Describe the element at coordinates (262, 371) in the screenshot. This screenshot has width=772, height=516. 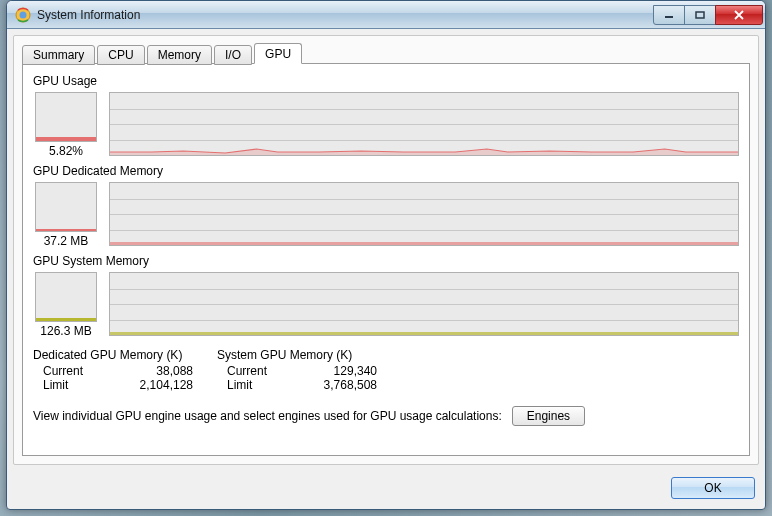
I see `system-current-label: Current` at that location.